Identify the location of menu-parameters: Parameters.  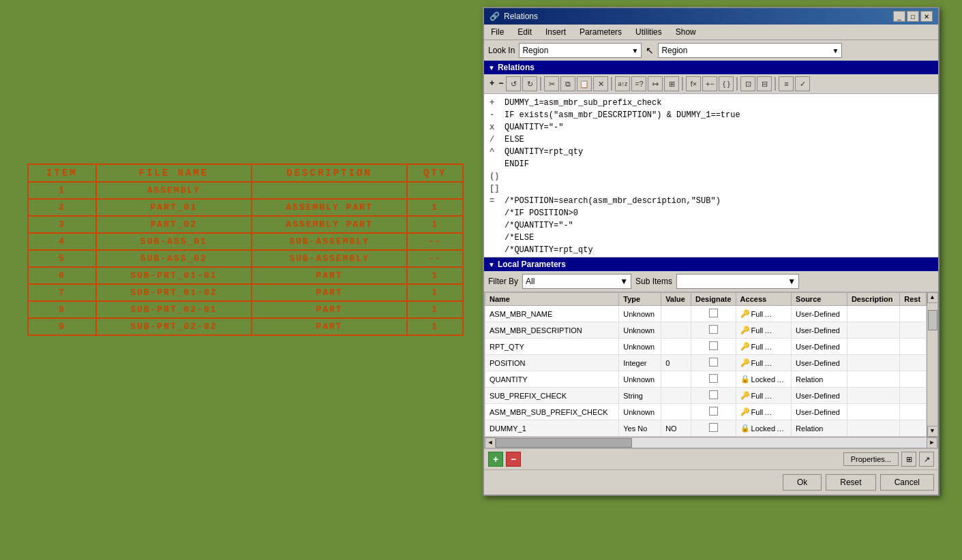
(601, 32).